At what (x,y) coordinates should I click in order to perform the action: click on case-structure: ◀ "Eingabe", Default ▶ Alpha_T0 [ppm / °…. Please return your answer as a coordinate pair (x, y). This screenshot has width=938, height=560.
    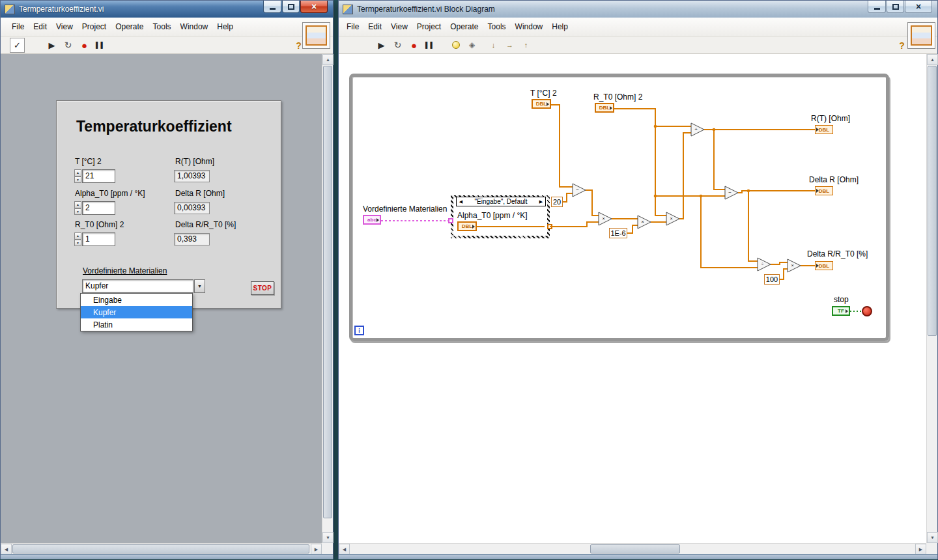
    Looking at the image, I should click on (500, 217).